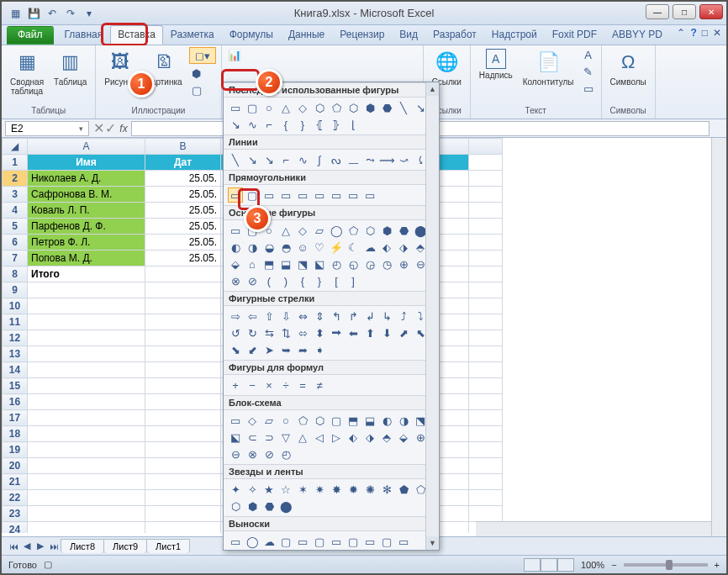  I want to click on shape-option-icon: ], so click(353, 281).